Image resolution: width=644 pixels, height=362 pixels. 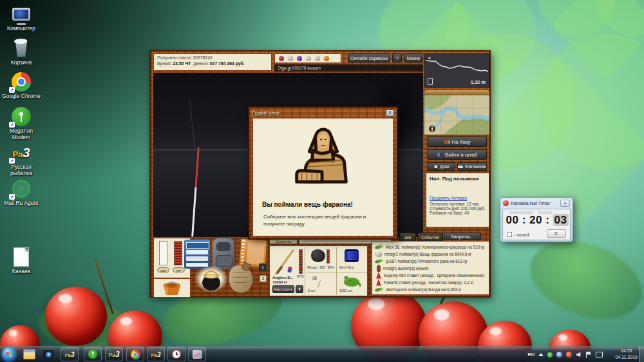 What do you see at coordinates (263, 278) in the screenshot?
I see `rod-slot-2: 2` at bounding box center [263, 278].